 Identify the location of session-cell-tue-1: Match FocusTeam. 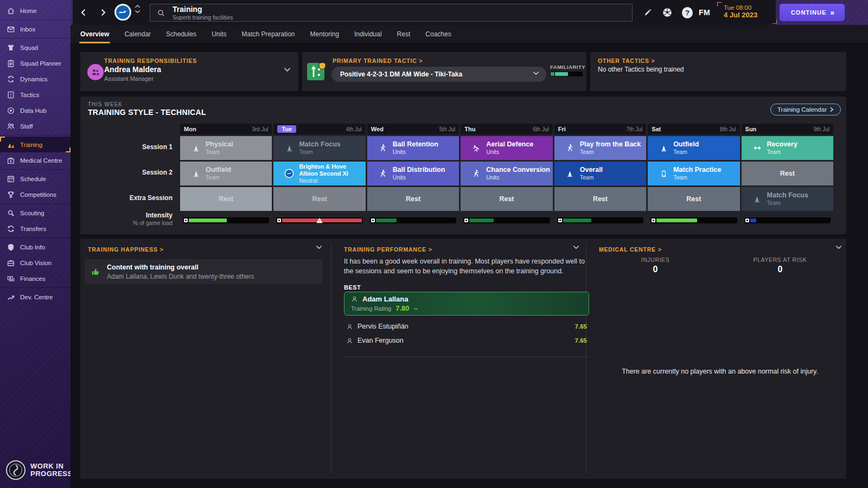
(319, 148).